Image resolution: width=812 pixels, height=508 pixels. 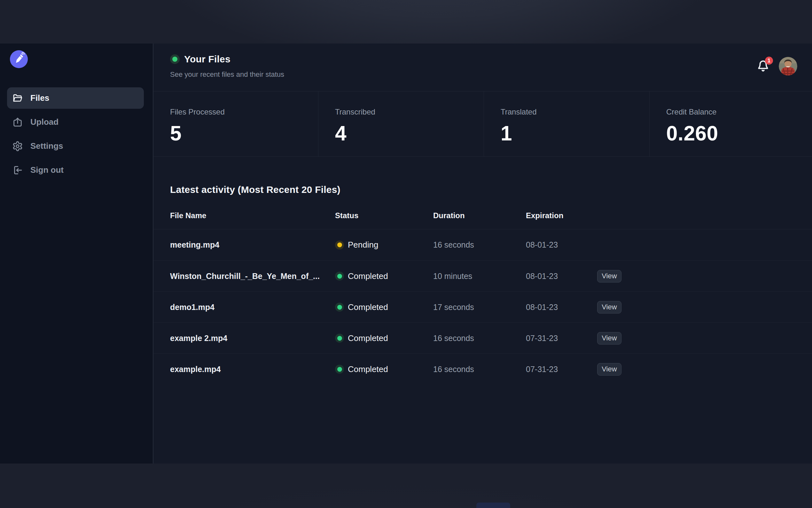 I want to click on sidebar-item-label: Settings, so click(x=47, y=146).